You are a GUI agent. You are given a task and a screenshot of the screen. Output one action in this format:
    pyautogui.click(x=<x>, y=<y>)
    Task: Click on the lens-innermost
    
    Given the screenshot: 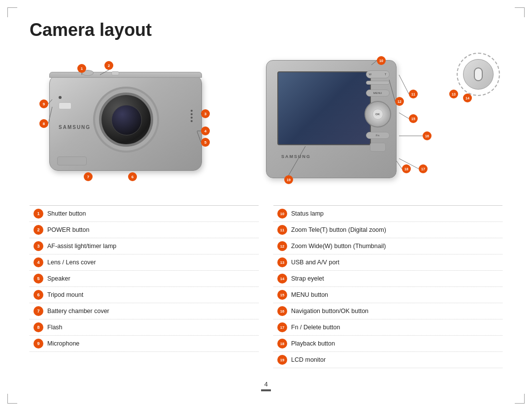 What is the action you would take?
    pyautogui.click(x=127, y=120)
    